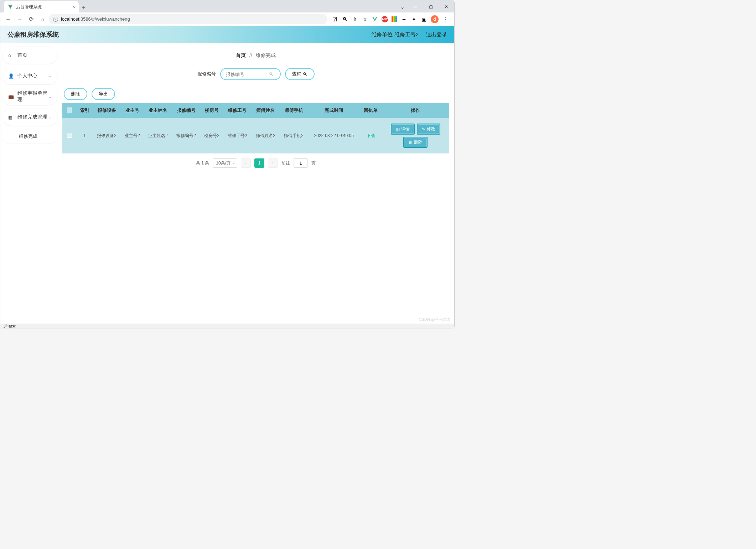 Image resolution: width=756 pixels, height=549 pixels. What do you see at coordinates (297, 74) in the screenshot?
I see `query-button-label: 查询` at bounding box center [297, 74].